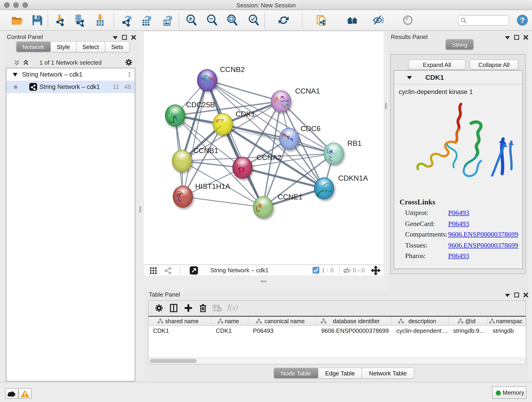  I want to click on gene-section-header: CDK1, so click(458, 77).